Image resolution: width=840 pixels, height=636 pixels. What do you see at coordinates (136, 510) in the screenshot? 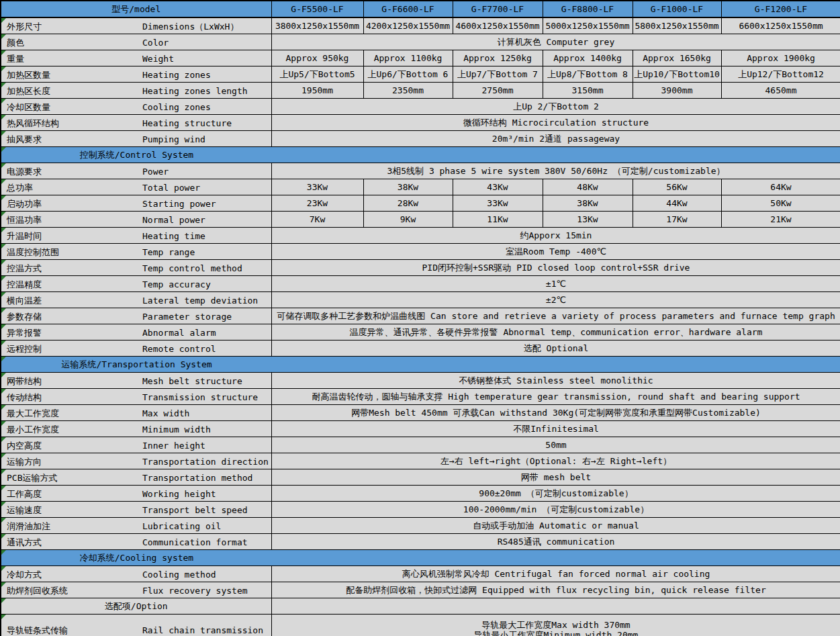
I see `spec-label-cell: 运输速度Transport belt speed` at bounding box center [136, 510].